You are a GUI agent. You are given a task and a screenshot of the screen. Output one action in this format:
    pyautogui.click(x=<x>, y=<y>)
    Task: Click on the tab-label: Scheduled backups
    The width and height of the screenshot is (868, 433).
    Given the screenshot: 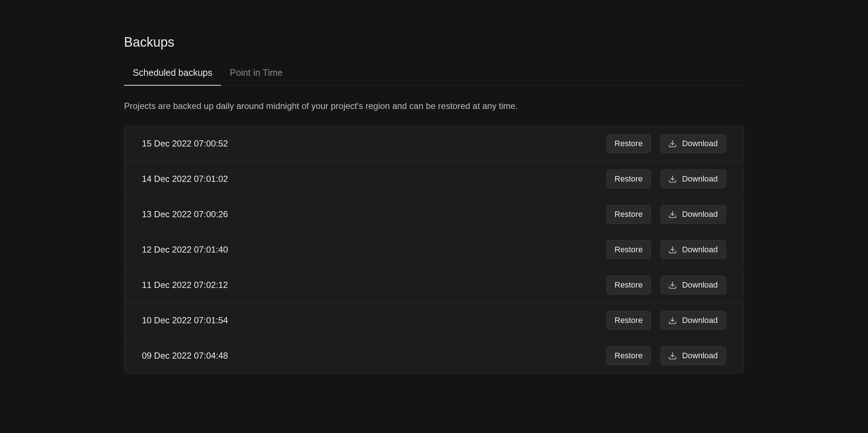 What is the action you would take?
    pyautogui.click(x=173, y=73)
    